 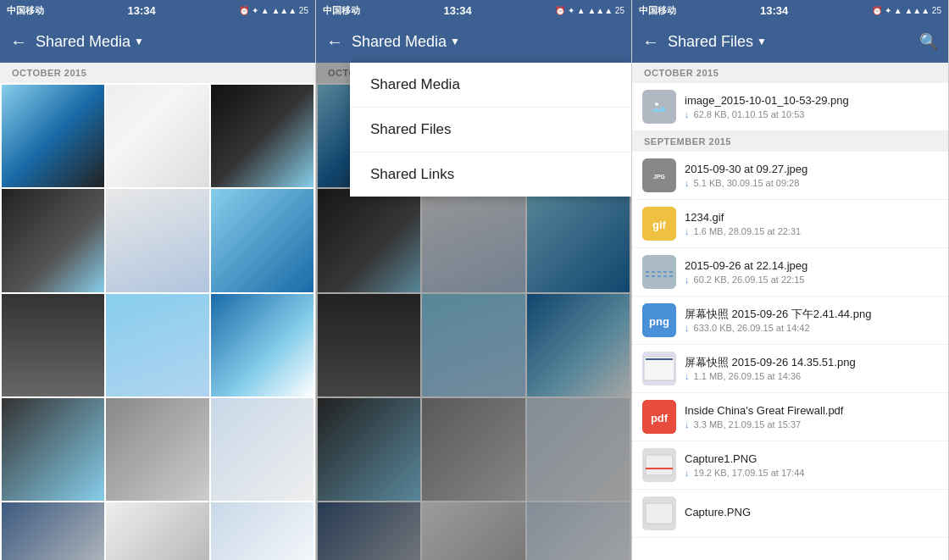 What do you see at coordinates (790, 320) in the screenshot?
I see `file-item: png 屏幕快照 2015-09-26 下午2.41.44.png ↓ 633.…` at bounding box center [790, 320].